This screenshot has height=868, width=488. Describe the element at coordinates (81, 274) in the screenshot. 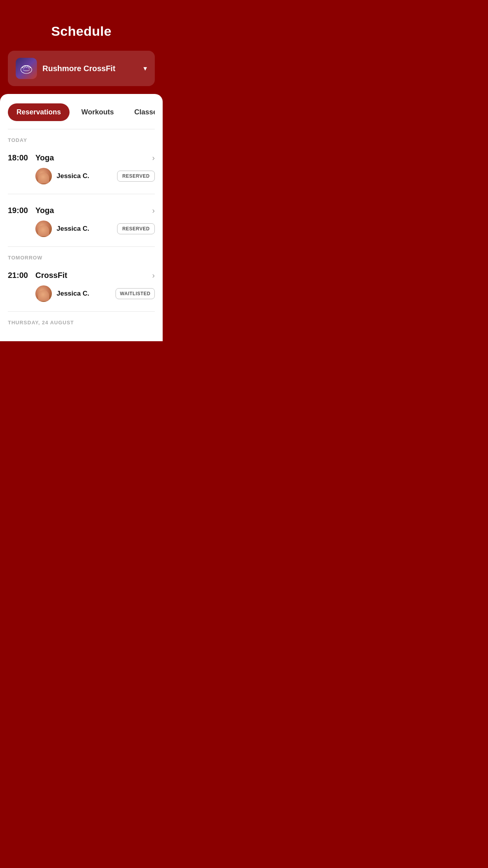

I see `class-row: 21:00 CrossFit ›` at that location.